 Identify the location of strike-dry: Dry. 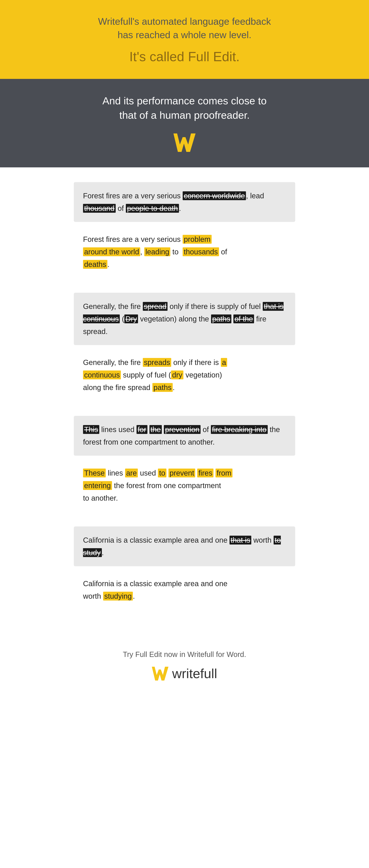
(131, 319).